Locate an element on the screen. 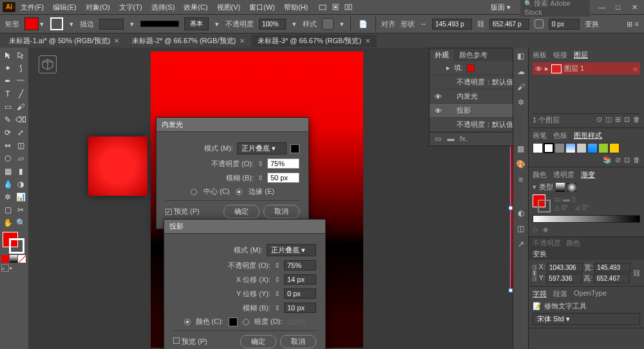 The height and width of the screenshot is (349, 644). selection-tool is located at coordinates (8, 55).